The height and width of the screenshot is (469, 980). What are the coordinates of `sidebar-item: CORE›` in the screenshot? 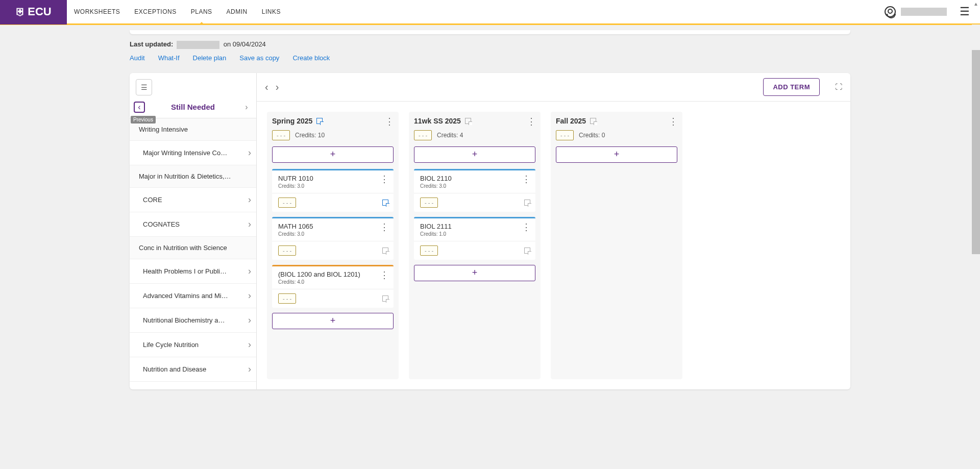 It's located at (193, 200).